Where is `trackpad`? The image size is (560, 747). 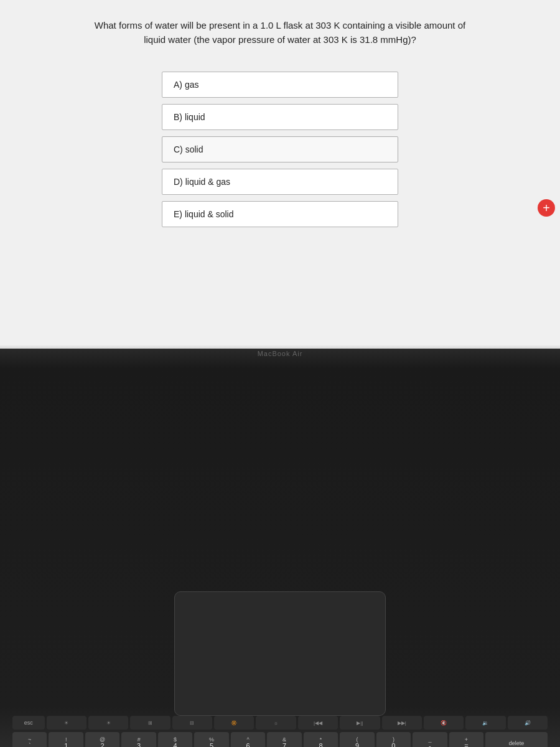
trackpad is located at coordinates (280, 654).